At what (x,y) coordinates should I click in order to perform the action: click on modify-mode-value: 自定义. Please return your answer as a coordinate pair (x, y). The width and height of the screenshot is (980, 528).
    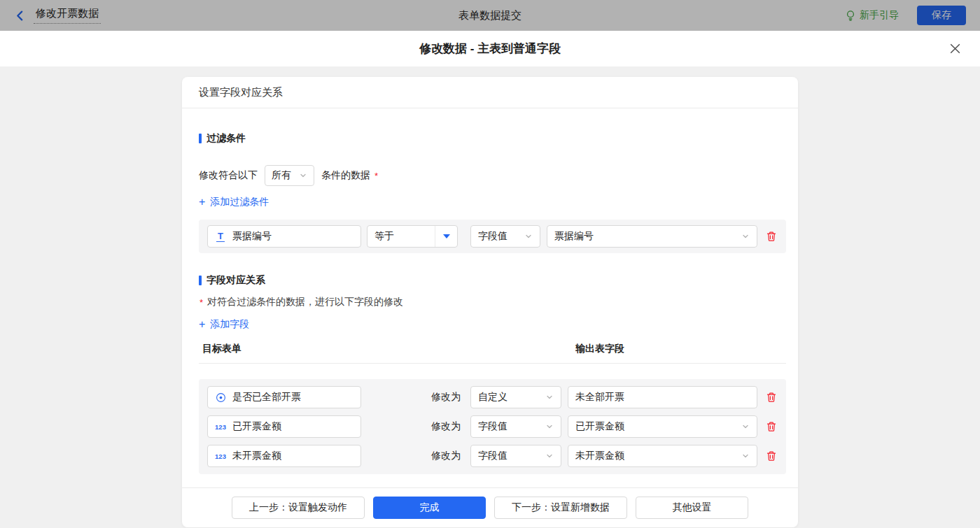
    Looking at the image, I should click on (493, 397).